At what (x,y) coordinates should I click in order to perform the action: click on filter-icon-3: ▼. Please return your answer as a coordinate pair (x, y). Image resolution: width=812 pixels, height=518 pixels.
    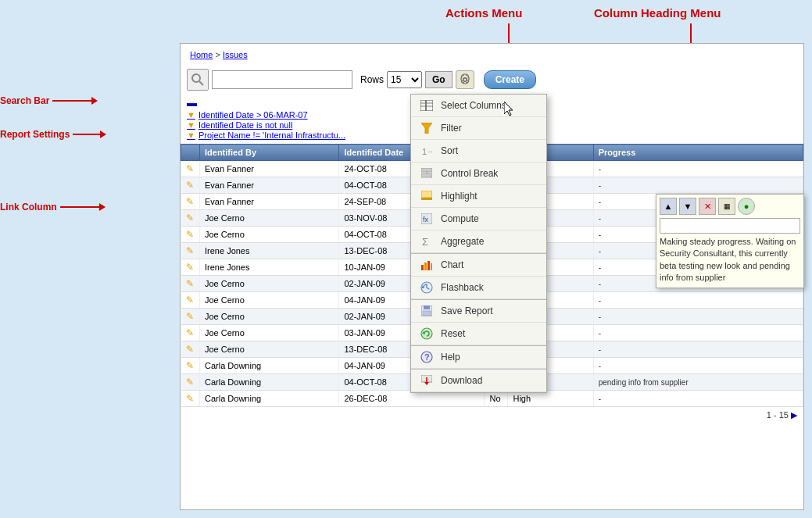
    Looking at the image, I should click on (191, 135).